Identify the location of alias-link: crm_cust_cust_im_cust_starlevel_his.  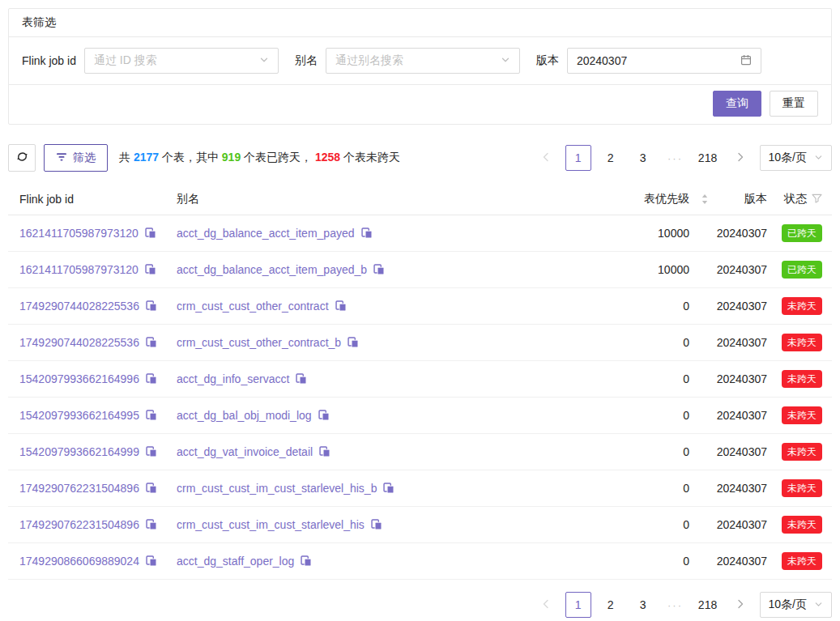
(271, 525).